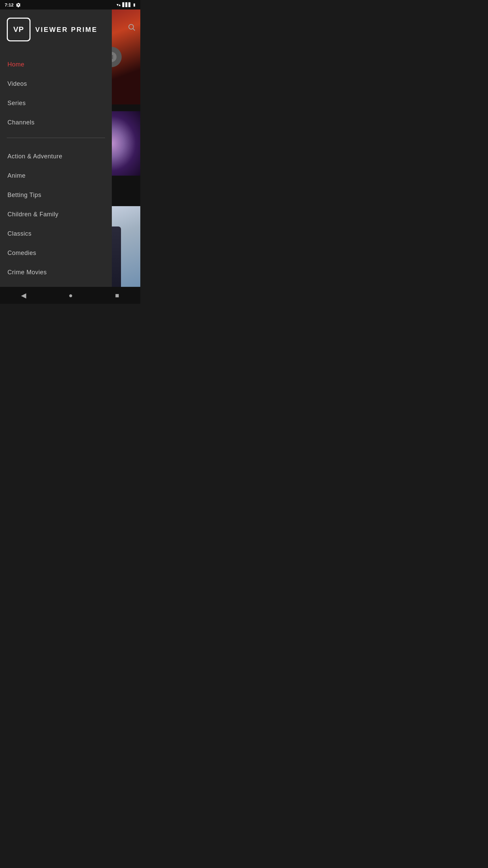 The width and height of the screenshot is (488, 868). What do you see at coordinates (134, 5) in the screenshot?
I see `battery-icon: ▮` at bounding box center [134, 5].